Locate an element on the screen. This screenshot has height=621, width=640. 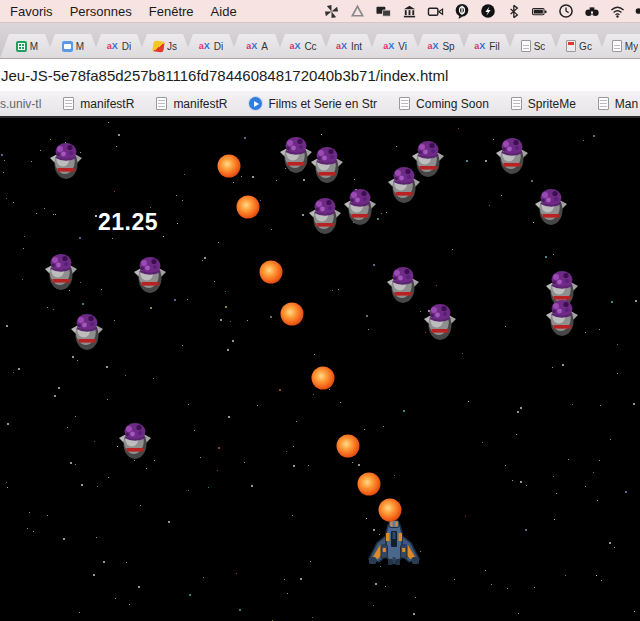
tab-label: M is located at coordinates (80, 46).